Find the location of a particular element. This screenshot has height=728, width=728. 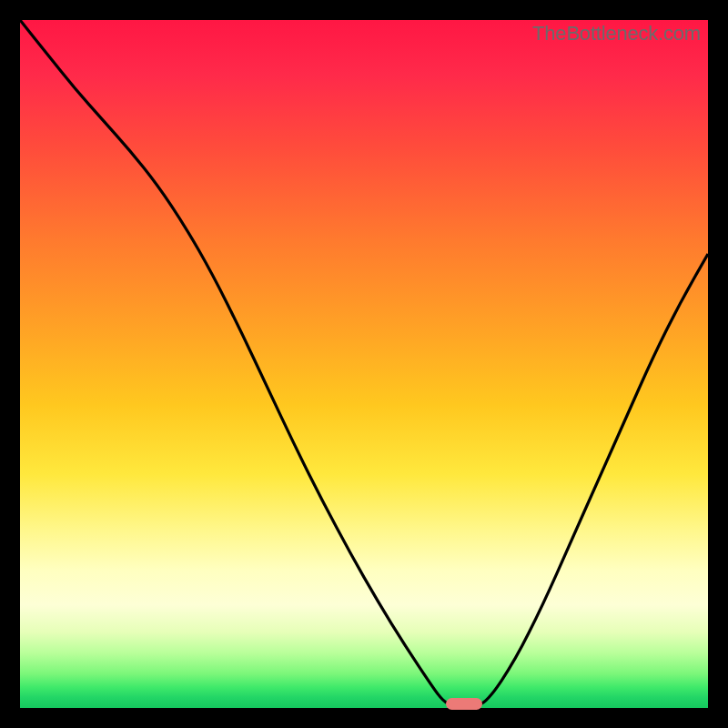

optimal-marker is located at coordinates (464, 704).